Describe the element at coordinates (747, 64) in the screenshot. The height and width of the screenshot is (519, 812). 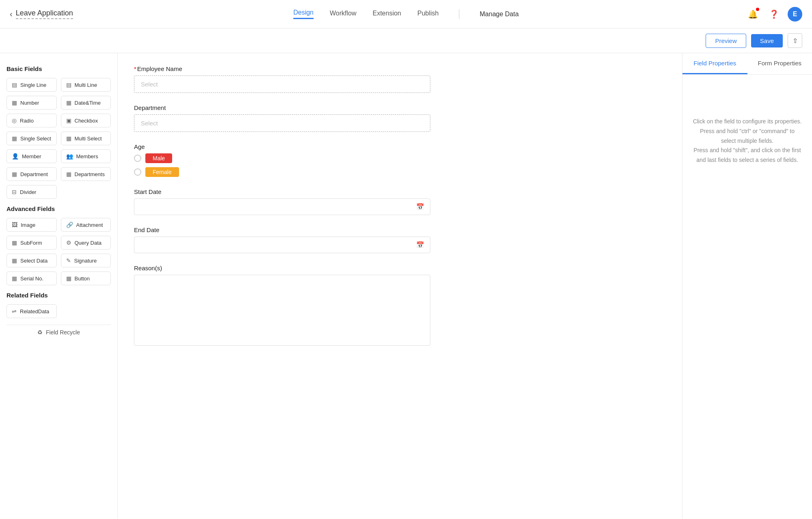
I see `right-tabs: Field Properties Form Properties` at that location.